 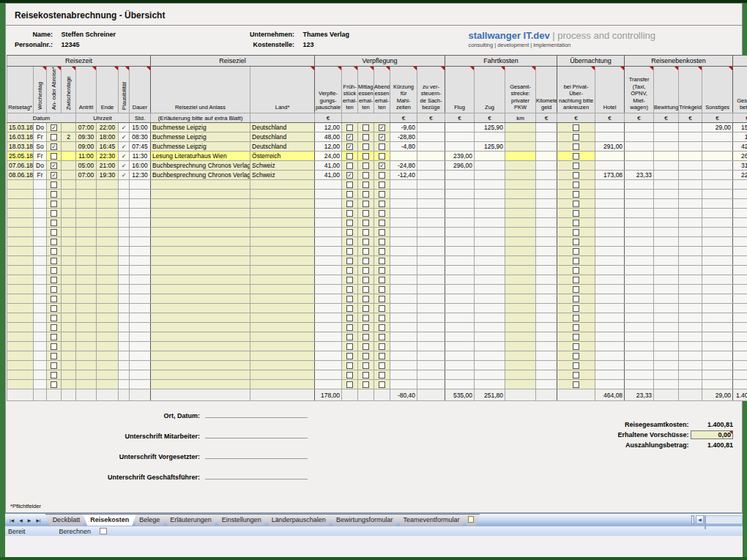 I want to click on cell-reiseziel: Buchmesse Leipzig, so click(x=201, y=127).